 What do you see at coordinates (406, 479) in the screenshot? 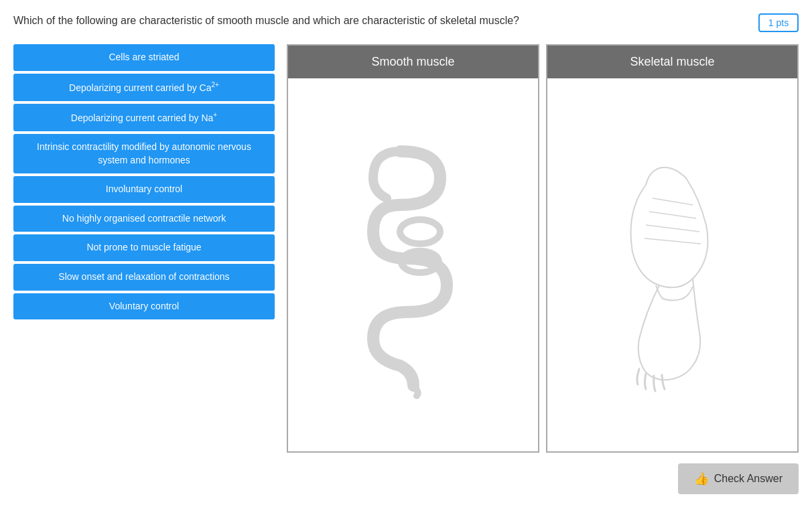
I see `footer-row: 👍 Check Answer` at bounding box center [406, 479].